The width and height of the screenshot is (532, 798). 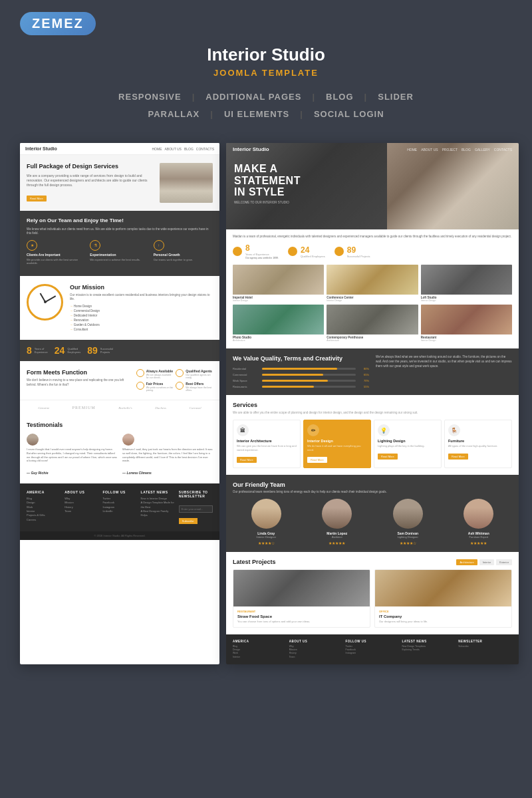 What do you see at coordinates (266, 513) in the screenshot?
I see `linda-avatar` at bounding box center [266, 513].